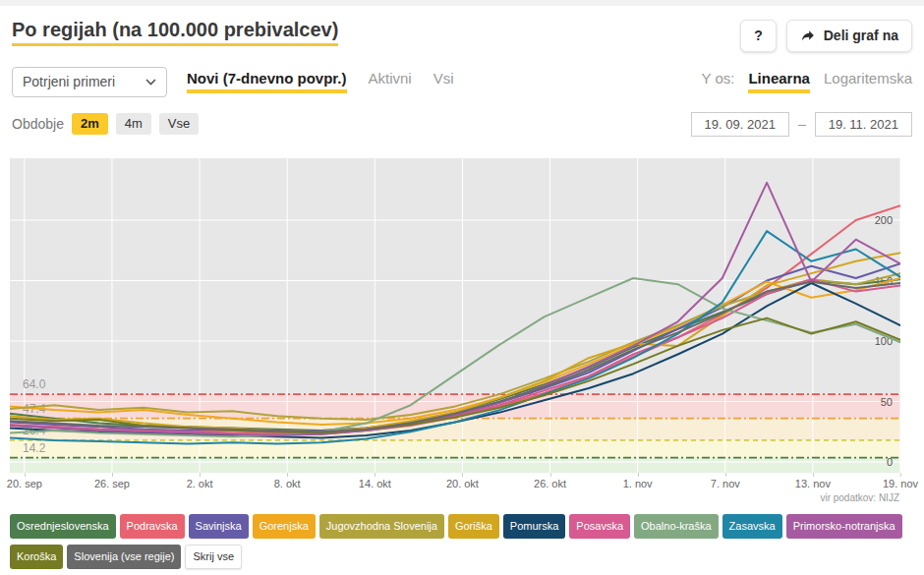 Image resolution: width=924 pixels, height=575 pixels. What do you see at coordinates (638, 484) in the screenshot?
I see `x-axis-tick-label: 1. nov` at bounding box center [638, 484].